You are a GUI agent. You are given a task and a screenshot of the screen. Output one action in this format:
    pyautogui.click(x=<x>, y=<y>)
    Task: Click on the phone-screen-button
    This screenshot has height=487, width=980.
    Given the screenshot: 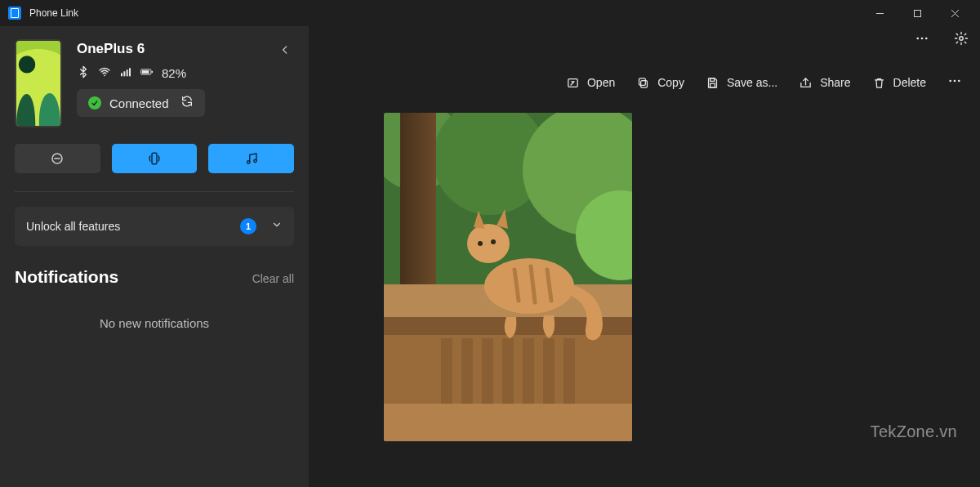 What is the action you would take?
    pyautogui.click(x=155, y=159)
    